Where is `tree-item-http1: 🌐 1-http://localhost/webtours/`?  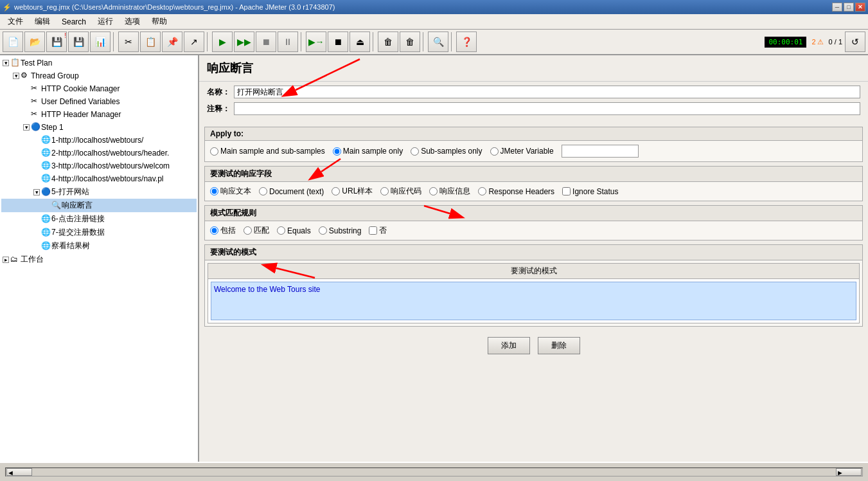 tree-item-http1: 🌐 1-http://localhost/webtours/ is located at coordinates (99, 140).